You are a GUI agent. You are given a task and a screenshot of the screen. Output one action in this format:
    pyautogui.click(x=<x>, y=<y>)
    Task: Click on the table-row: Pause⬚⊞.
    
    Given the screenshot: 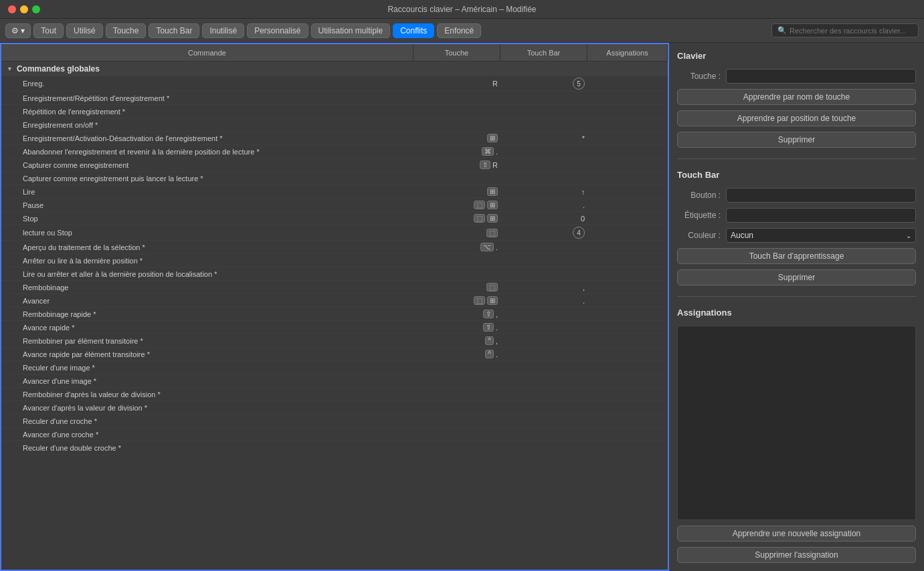 What is the action you would take?
    pyautogui.click(x=335, y=205)
    